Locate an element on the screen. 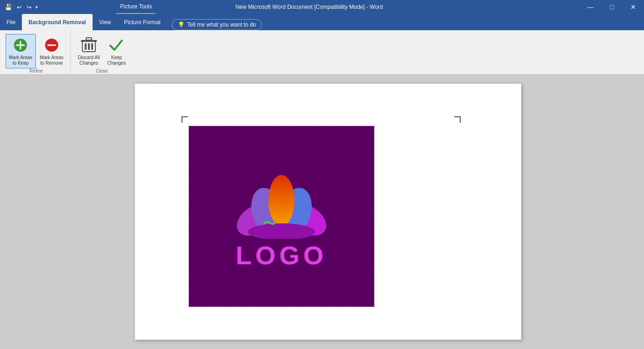  tab-picture-format: Picture Format is located at coordinates (142, 22).